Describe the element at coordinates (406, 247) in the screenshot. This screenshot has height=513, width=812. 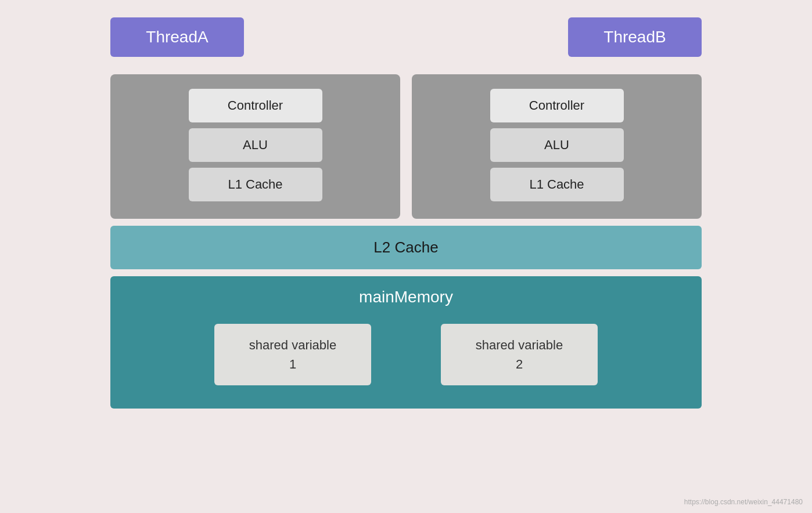
I see `l2-cache-box: L2 Cache` at that location.